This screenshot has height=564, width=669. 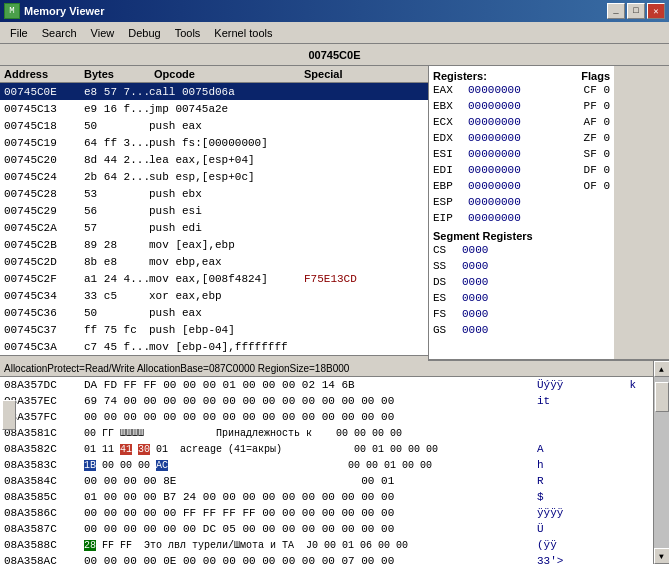 What do you see at coordinates (214, 176) in the screenshot?
I see `disasm-row: 00745C24 2b 64 2... sub esp,[esp+0c]` at bounding box center [214, 176].